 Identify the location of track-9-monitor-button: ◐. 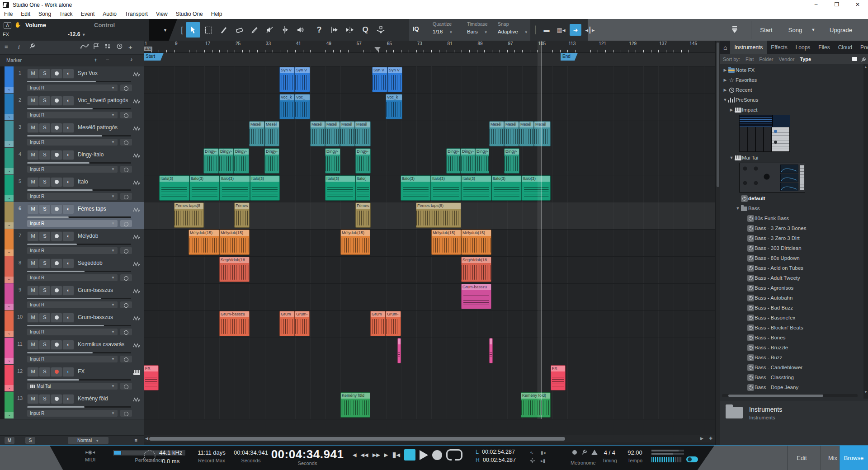
(68, 291).